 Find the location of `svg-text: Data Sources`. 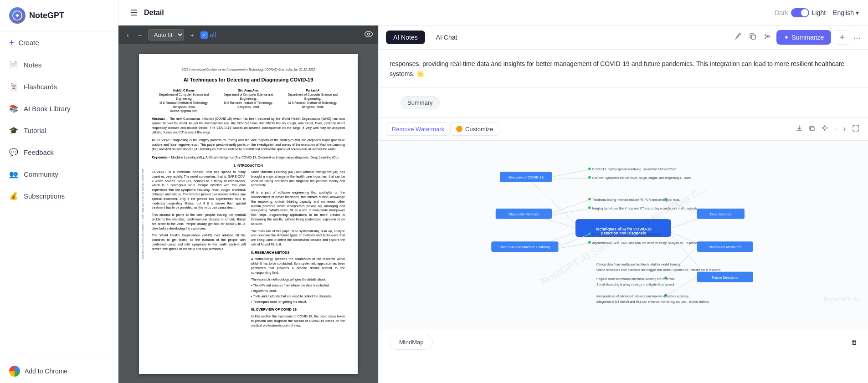

svg-text: Data Sources is located at coordinates (721, 214).